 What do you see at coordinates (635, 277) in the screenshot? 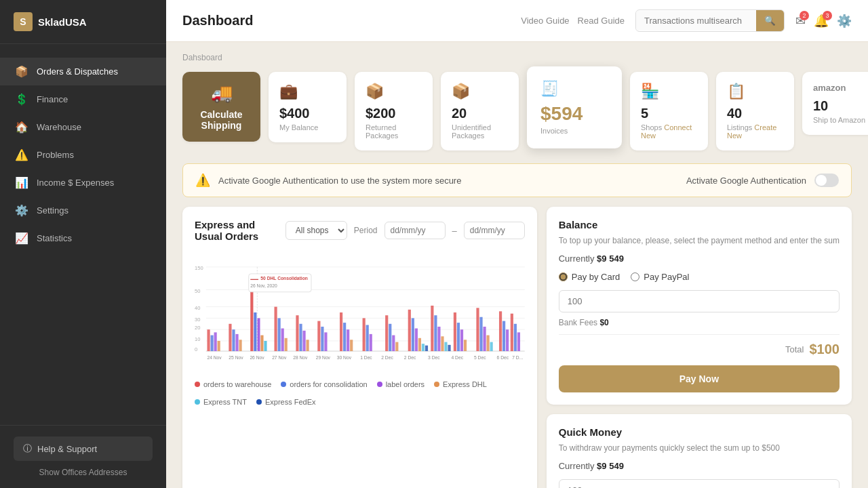
I see `pay-paypal-radio` at bounding box center [635, 277].